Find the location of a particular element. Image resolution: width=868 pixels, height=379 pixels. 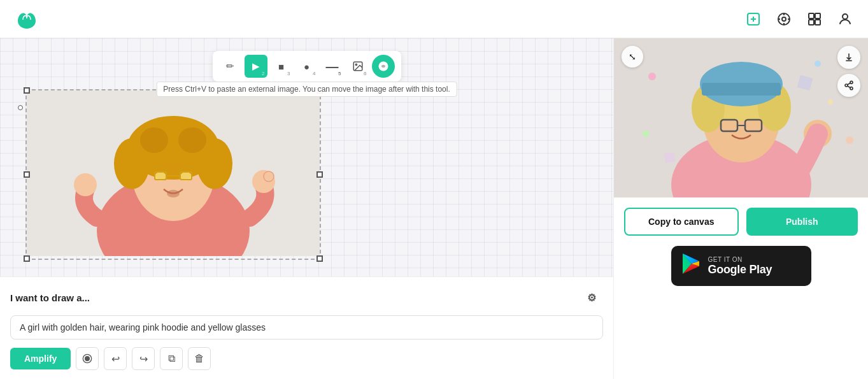

rectangle-tool: ■3 is located at coordinates (281, 66).